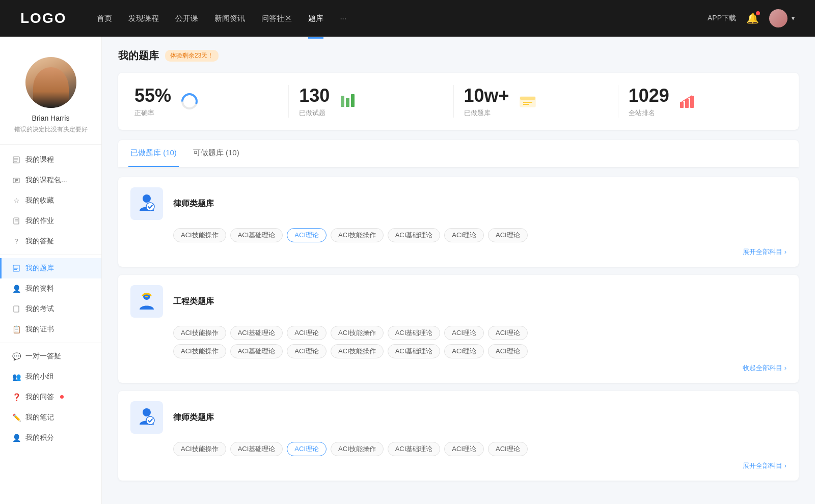 The height and width of the screenshot is (504, 815). I want to click on ranking-chart-icon, so click(688, 101).